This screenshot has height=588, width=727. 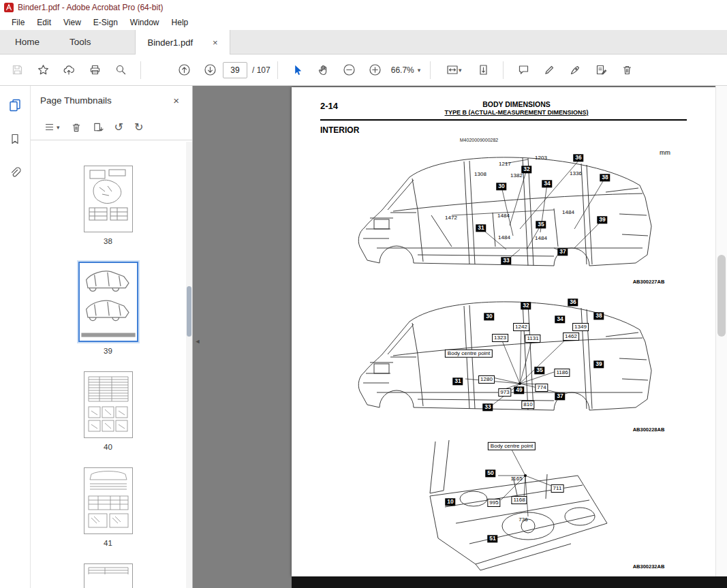 What do you see at coordinates (183, 42) in the screenshot?
I see `tab-document: Binder1.pdf ×` at bounding box center [183, 42].